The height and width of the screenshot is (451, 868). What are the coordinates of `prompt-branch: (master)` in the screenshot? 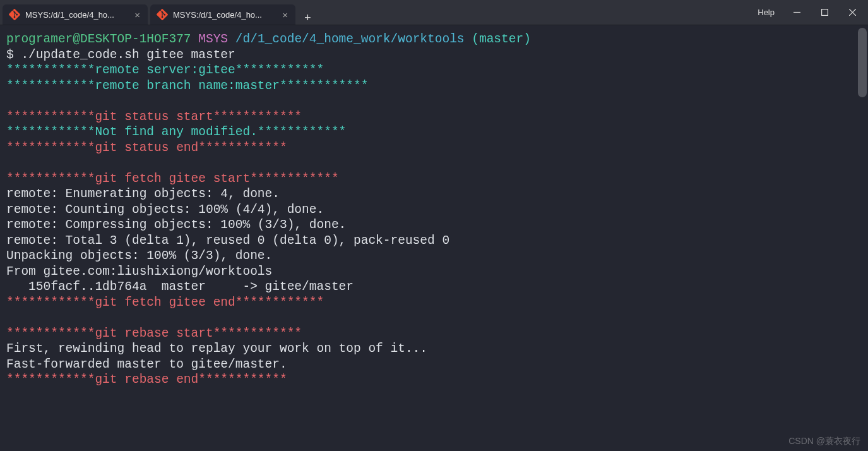 It's located at (501, 39).